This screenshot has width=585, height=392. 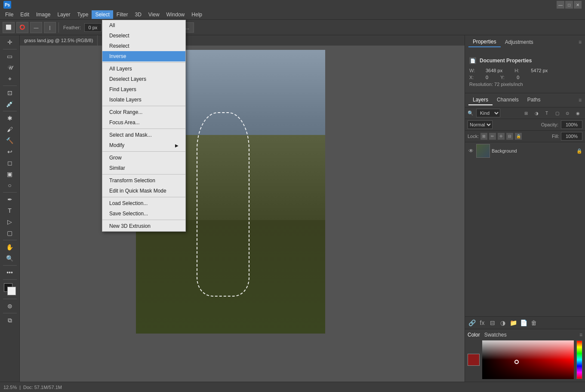 I want to click on menu-item-find-layers: Find Layers, so click(x=144, y=89).